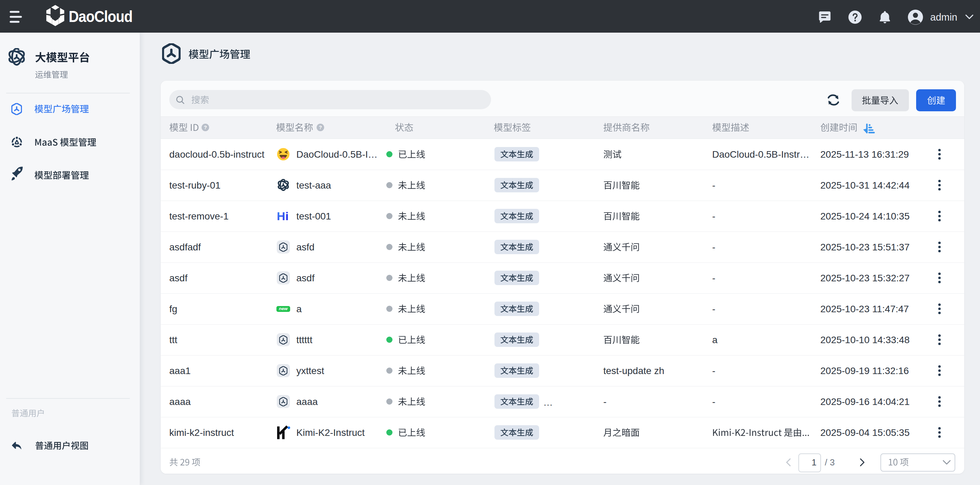  Describe the element at coordinates (287, 216) in the screenshot. I see `svg-text: i` at that location.